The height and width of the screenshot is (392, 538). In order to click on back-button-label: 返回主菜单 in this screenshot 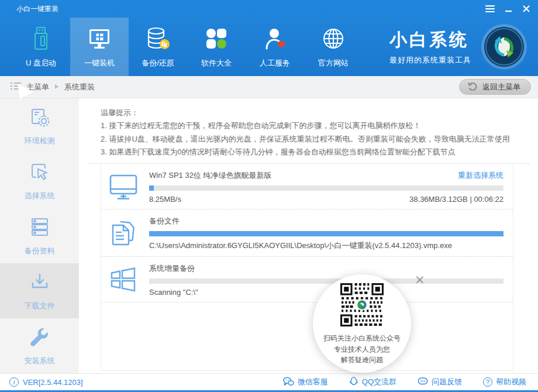, I will do `click(502, 87)`.